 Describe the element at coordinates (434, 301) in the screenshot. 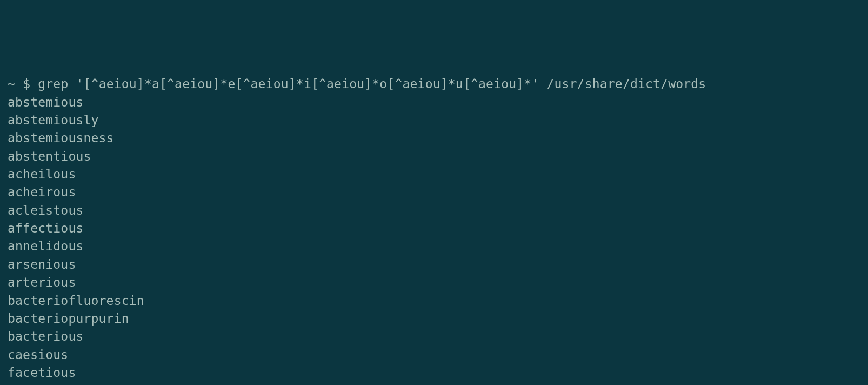

I see `output-line: bacteriofluorescin` at that location.